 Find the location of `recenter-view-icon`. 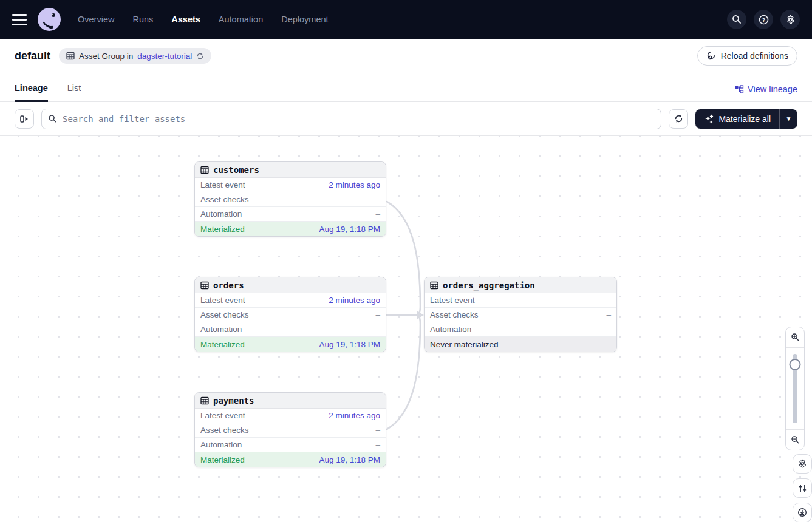

recenter-view-icon is located at coordinates (802, 512).